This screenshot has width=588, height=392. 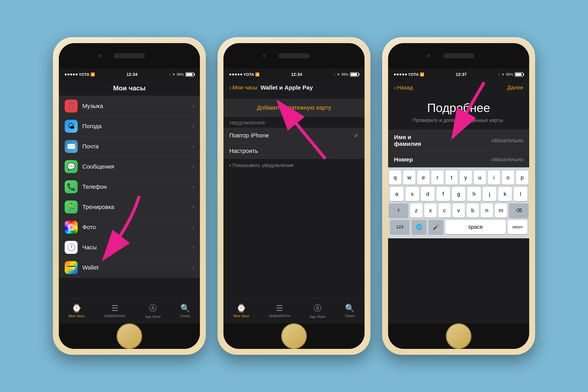 I want to click on key-z: z, so click(x=416, y=210).